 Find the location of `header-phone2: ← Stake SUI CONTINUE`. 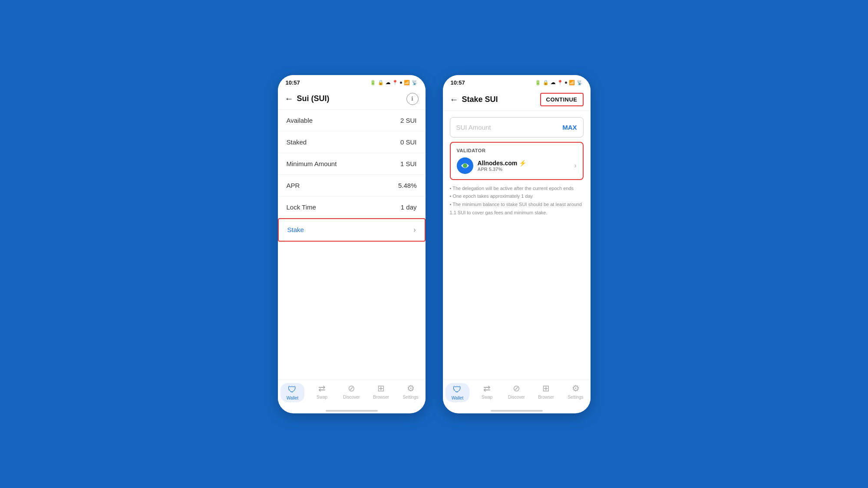

header-phone2: ← Stake SUI CONTINUE is located at coordinates (517, 100).